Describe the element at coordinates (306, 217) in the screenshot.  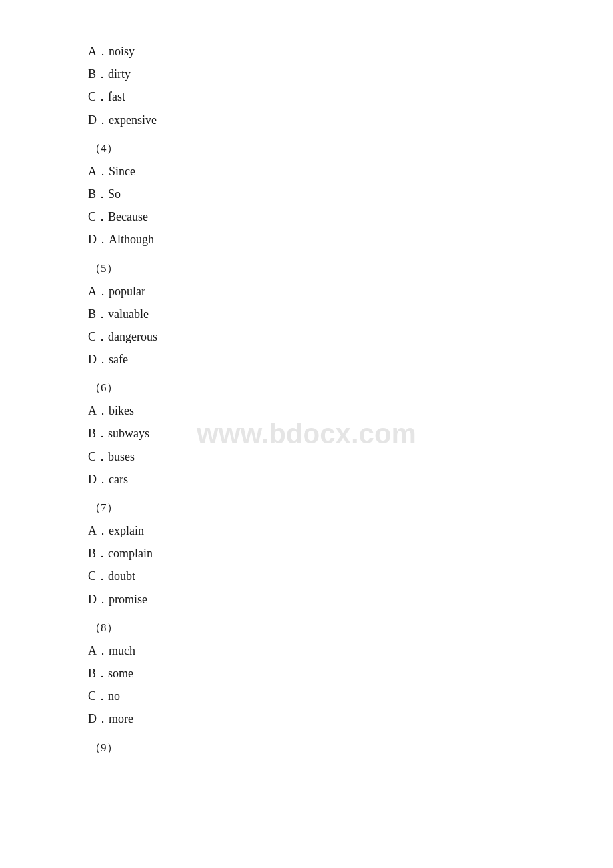
I see `q4-option-c: C．Because` at that location.